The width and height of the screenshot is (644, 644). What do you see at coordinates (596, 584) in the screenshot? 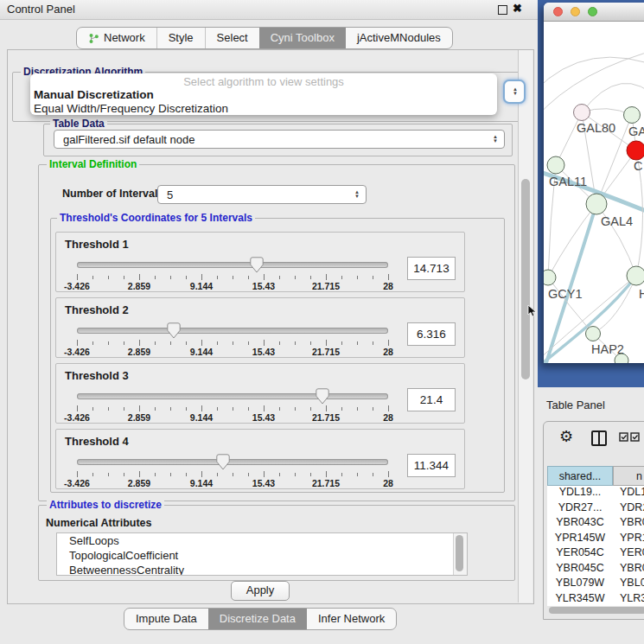
I see `table-row: YBL079WYBL0` at bounding box center [596, 584].